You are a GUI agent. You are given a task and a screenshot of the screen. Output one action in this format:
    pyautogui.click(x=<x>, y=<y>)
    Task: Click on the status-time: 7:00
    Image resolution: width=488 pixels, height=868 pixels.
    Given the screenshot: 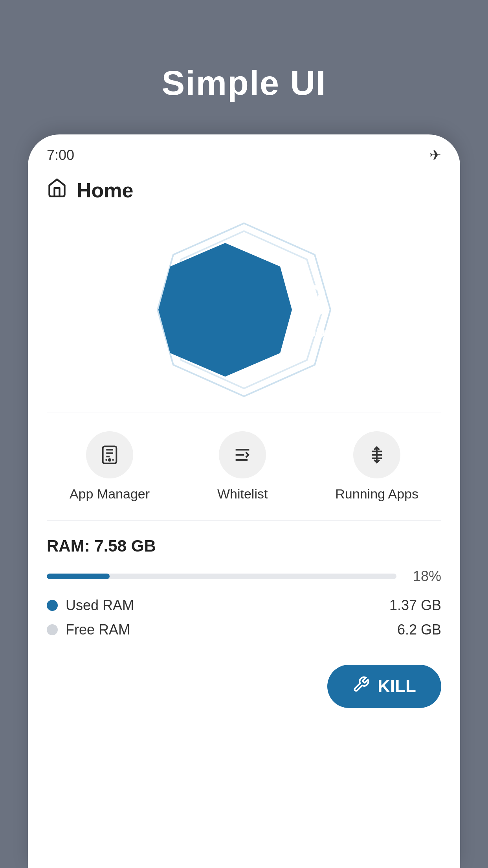 What is the action you would take?
    pyautogui.click(x=61, y=155)
    